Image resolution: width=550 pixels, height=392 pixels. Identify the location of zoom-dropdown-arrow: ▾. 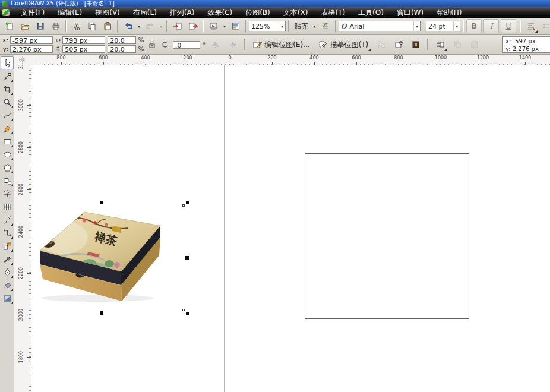
(281, 26).